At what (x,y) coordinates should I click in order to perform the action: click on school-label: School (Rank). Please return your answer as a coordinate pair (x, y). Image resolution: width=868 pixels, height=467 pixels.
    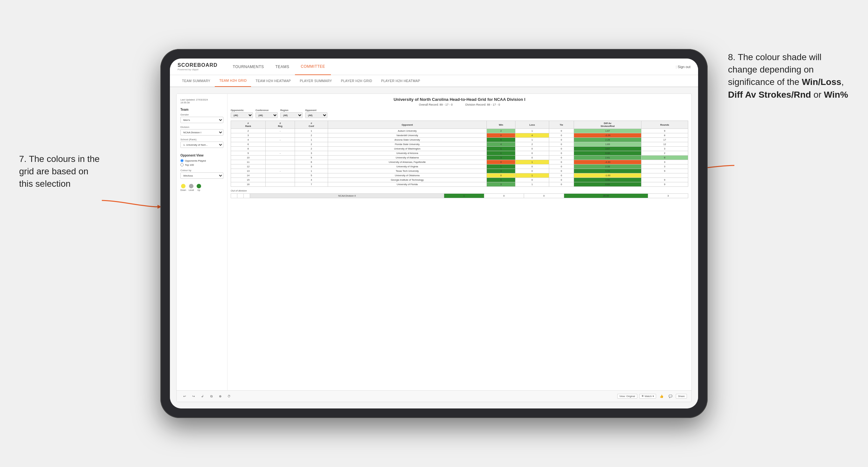
    Looking at the image, I should click on (202, 139).